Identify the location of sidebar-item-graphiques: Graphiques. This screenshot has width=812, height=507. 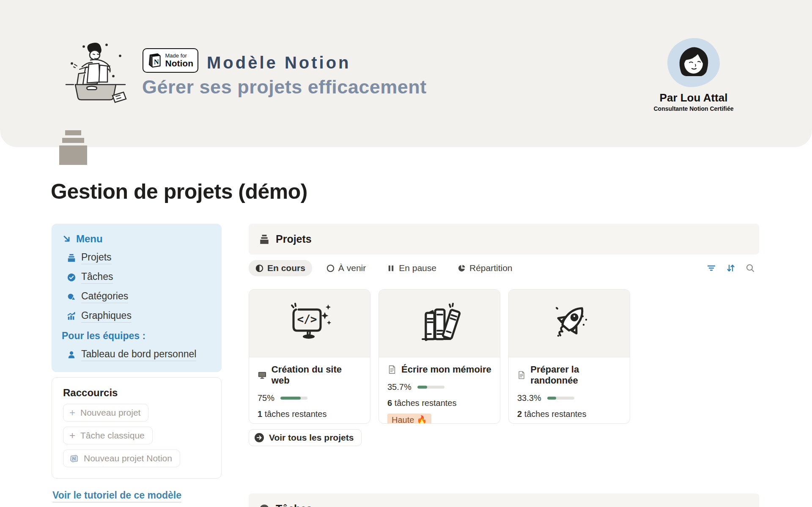
(139, 316).